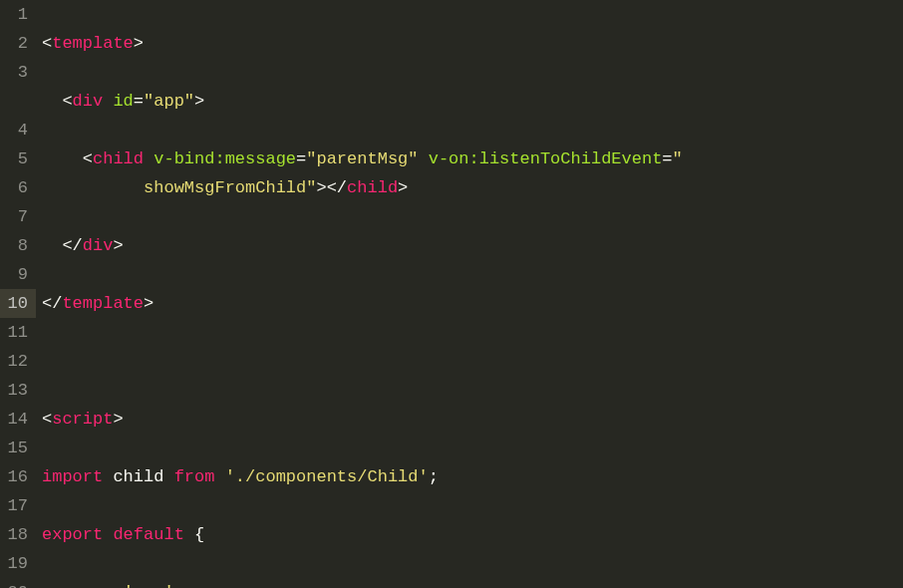 This screenshot has height=588, width=903. I want to click on line-number-gutter: 1234567891011121314151617181920, so click(18, 294).